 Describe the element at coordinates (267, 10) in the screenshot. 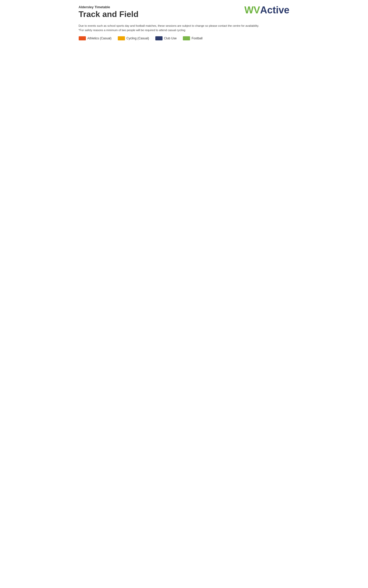

I see `logo: WV Active` at that location.